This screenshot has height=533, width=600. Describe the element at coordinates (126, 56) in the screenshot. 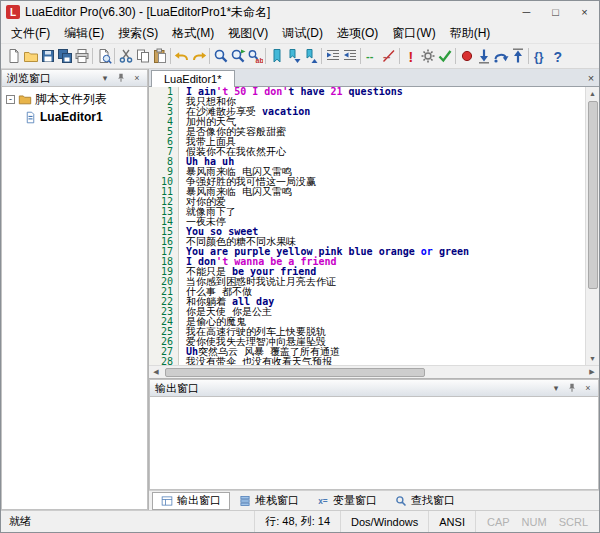

I see `cut-icon` at that location.